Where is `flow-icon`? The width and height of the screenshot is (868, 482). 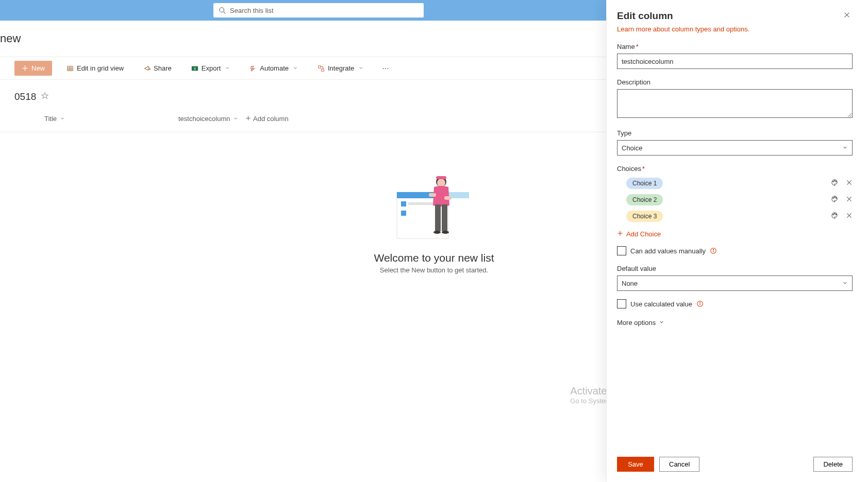
flow-icon is located at coordinates (253, 68).